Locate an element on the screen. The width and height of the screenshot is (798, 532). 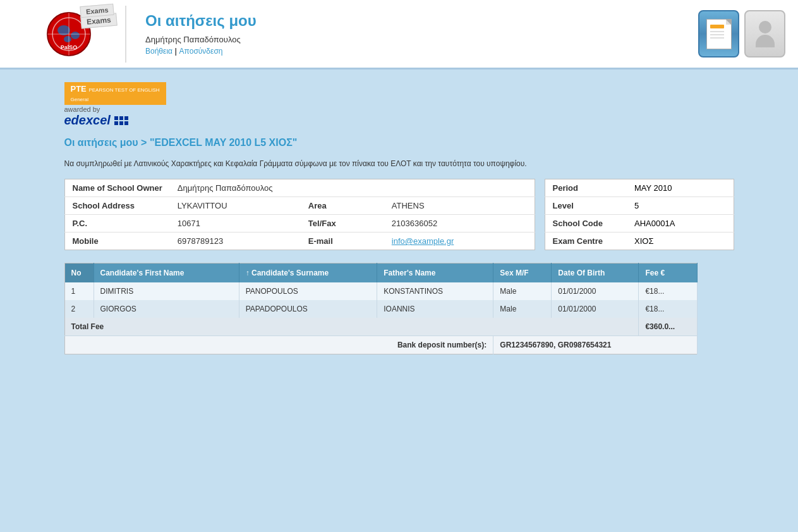
col-sex-link: Sex M/F is located at coordinates (514, 273).